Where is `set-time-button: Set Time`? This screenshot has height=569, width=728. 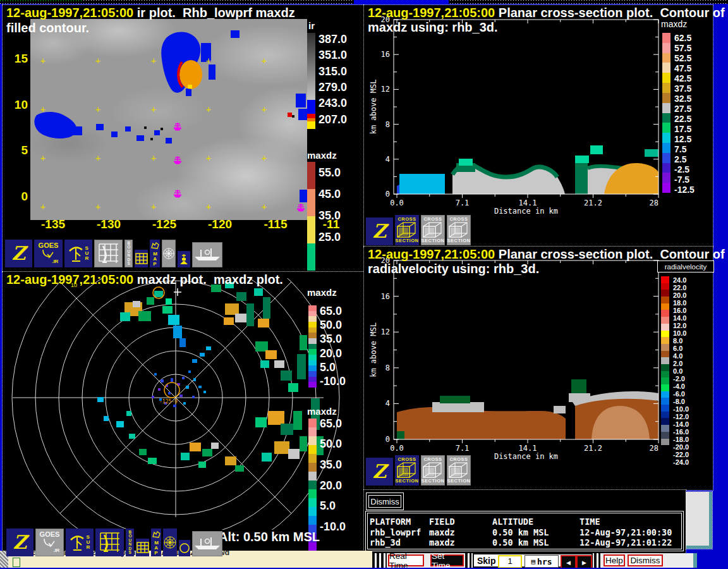
set-time-button: Set Time is located at coordinates (447, 560).